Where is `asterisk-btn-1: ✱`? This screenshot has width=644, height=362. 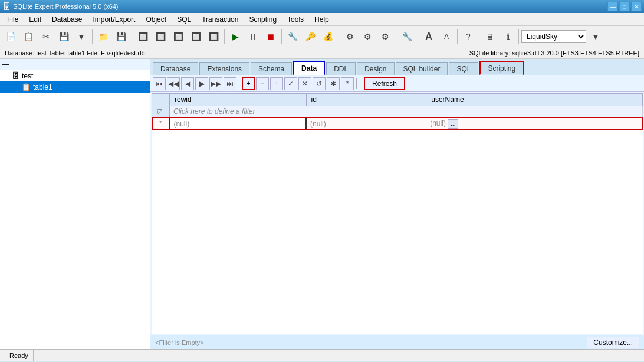 asterisk-btn-1: ✱ is located at coordinates (333, 84).